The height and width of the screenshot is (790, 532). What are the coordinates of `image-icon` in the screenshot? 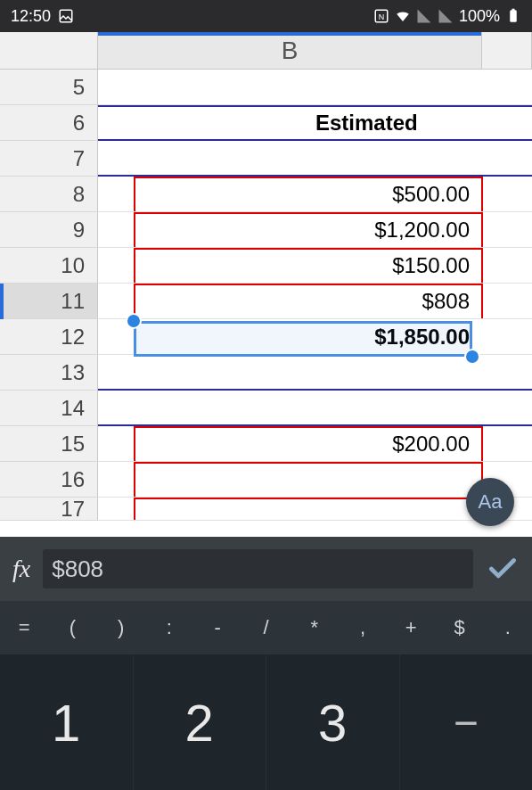 It's located at (66, 16).